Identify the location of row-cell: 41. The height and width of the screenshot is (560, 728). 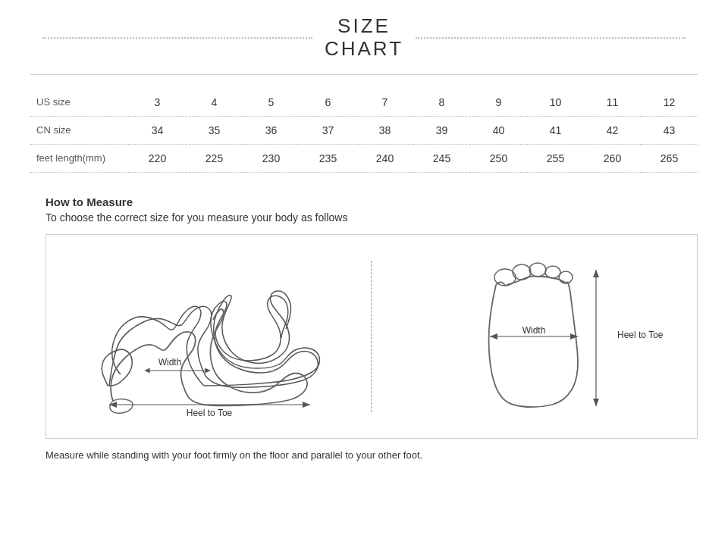
(555, 130).